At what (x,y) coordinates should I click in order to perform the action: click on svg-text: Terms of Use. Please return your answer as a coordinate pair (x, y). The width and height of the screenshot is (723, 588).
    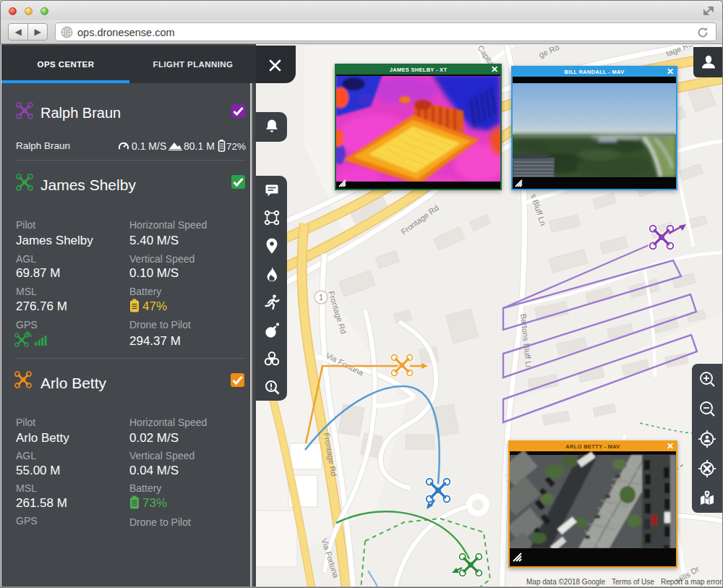
    Looking at the image, I should click on (633, 581).